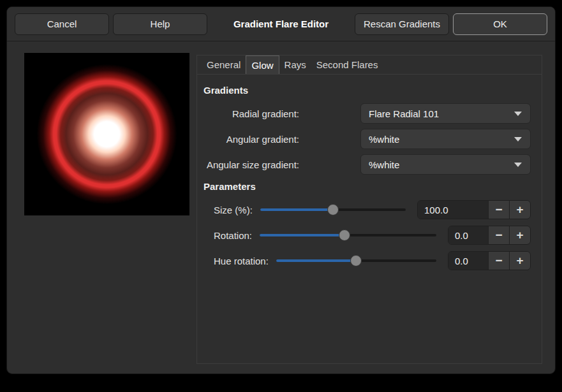  What do you see at coordinates (241, 261) in the screenshot?
I see `hue-rotation-label: Hue rotation:` at bounding box center [241, 261].